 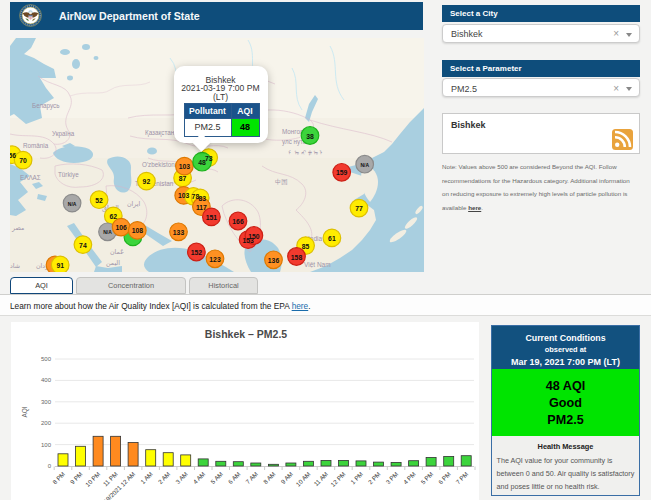 I want to click on svg-text: România, so click(x=36, y=146).